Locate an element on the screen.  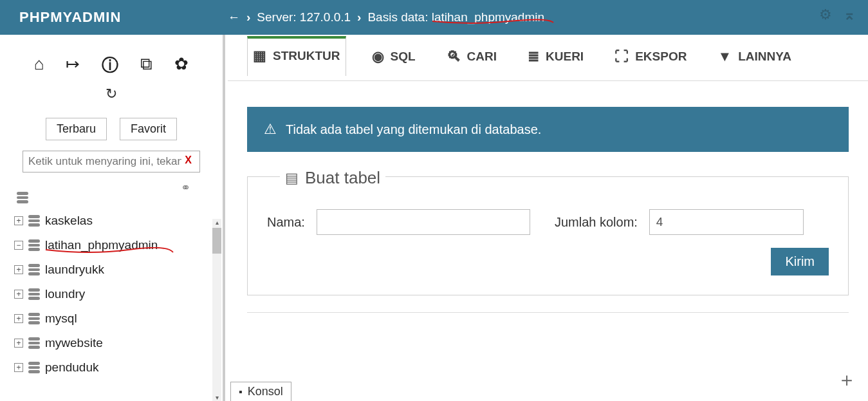
fieldset-legend: ▤ Buat tabel is located at coordinates (333, 178).